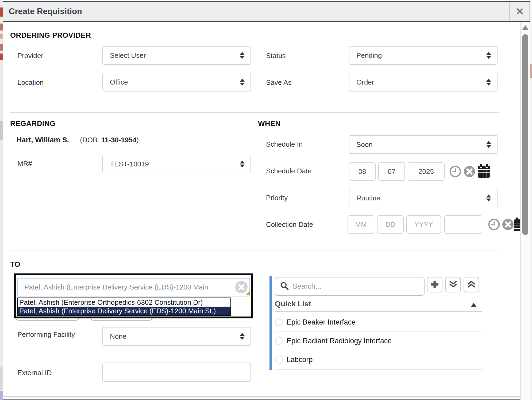  What do you see at coordinates (276, 56) in the screenshot?
I see `status-label: Status` at bounding box center [276, 56].